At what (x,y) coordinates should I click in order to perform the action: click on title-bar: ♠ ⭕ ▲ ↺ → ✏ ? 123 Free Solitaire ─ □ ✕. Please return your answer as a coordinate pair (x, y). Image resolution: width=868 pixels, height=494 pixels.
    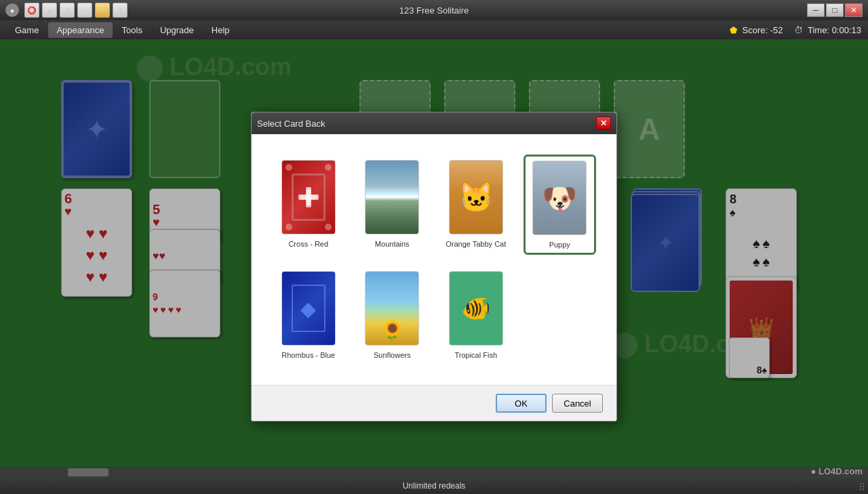
    Looking at the image, I should click on (434, 10).